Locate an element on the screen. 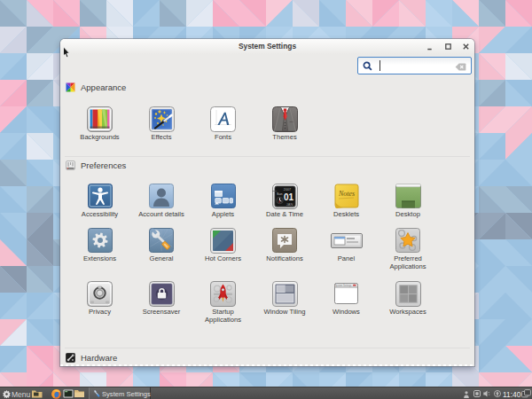  svg-text: Notes is located at coordinates (346, 193).